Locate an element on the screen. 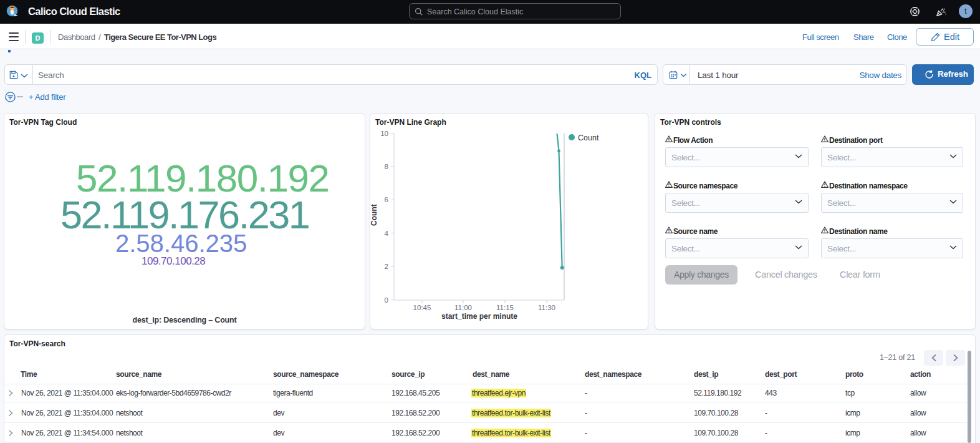 The height and width of the screenshot is (443, 980). svg-text: 11:30 is located at coordinates (547, 308).